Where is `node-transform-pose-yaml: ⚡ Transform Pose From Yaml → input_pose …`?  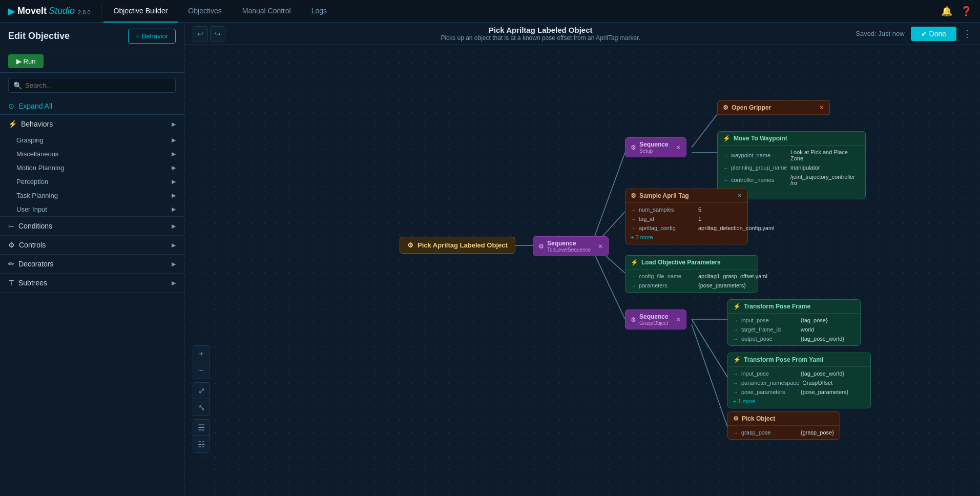 node-transform-pose-yaml: ⚡ Transform Pose From Yaml → input_pose … is located at coordinates (799, 380).